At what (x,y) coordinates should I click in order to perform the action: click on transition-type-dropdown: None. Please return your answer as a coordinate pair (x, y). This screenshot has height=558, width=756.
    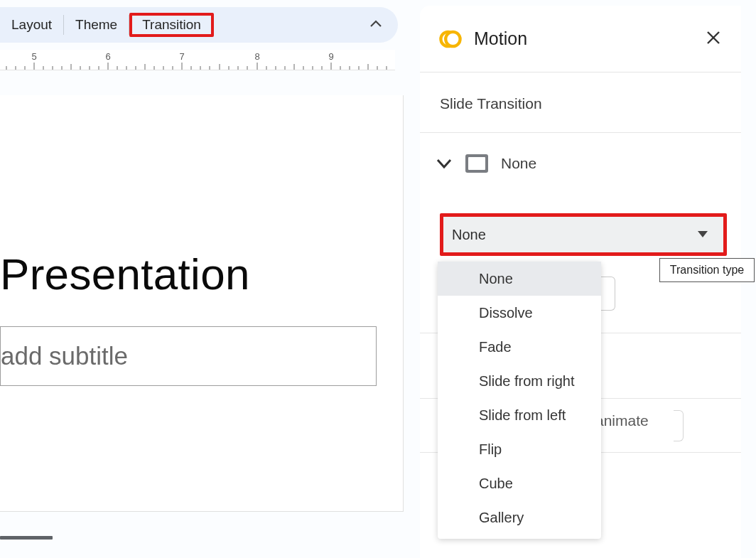
    Looking at the image, I should click on (583, 235).